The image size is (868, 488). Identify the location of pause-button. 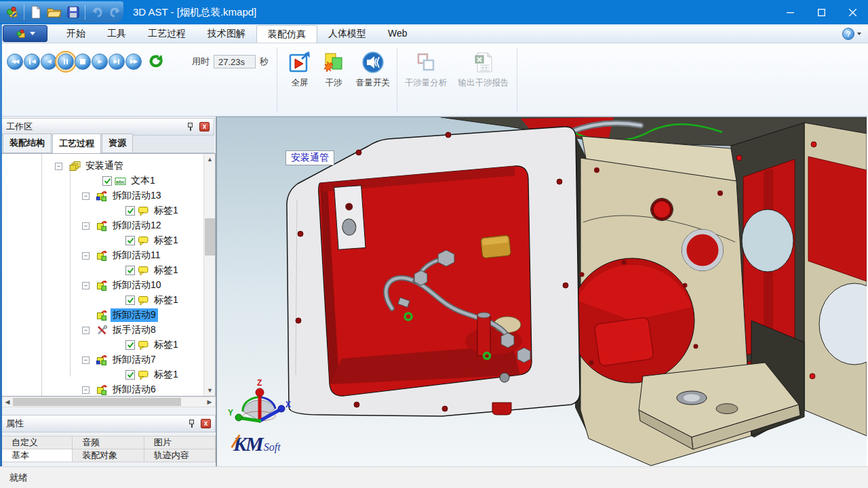
(66, 62).